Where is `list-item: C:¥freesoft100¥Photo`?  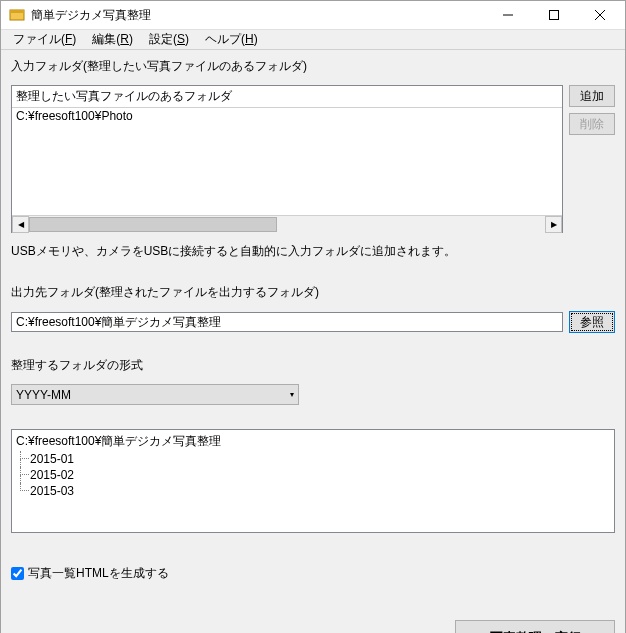
list-item: C:¥freesoft100¥Photo is located at coordinates (287, 116).